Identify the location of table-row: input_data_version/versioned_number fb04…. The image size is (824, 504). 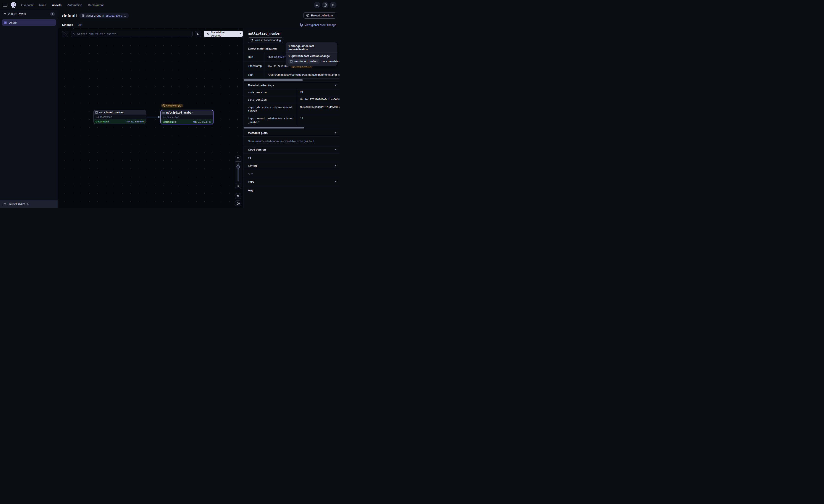
(291, 110).